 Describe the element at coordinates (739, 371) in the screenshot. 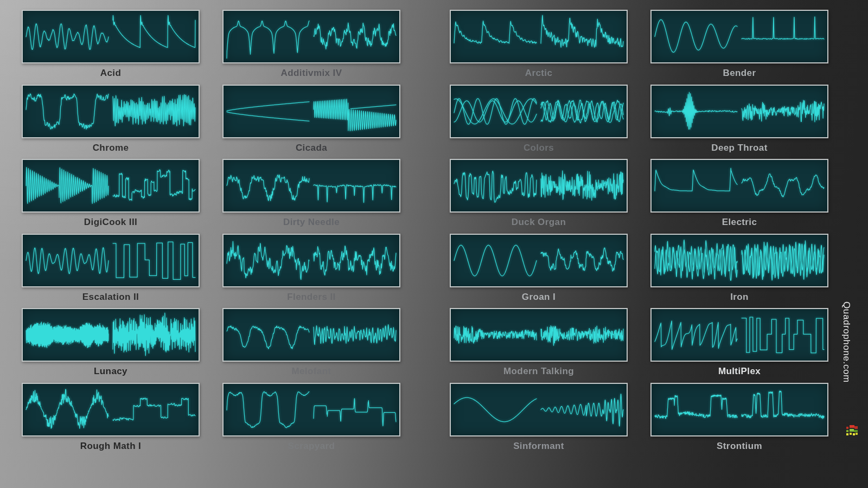

I see `wavetable-label: MultiPlex` at that location.